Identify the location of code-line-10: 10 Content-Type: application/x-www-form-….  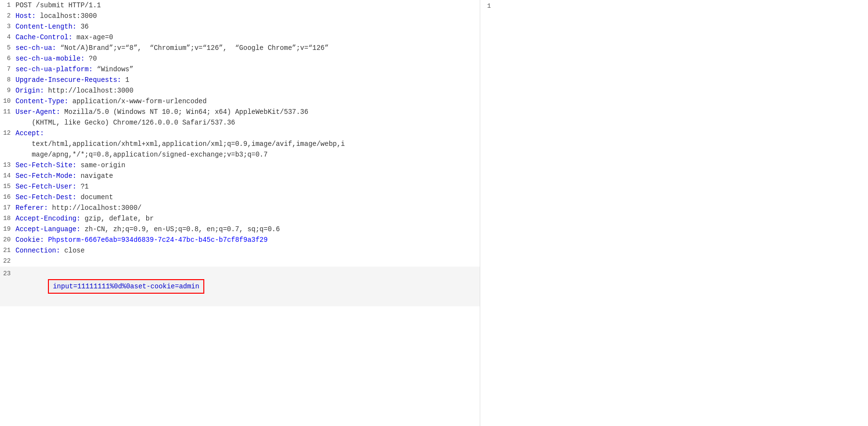
(240, 101).